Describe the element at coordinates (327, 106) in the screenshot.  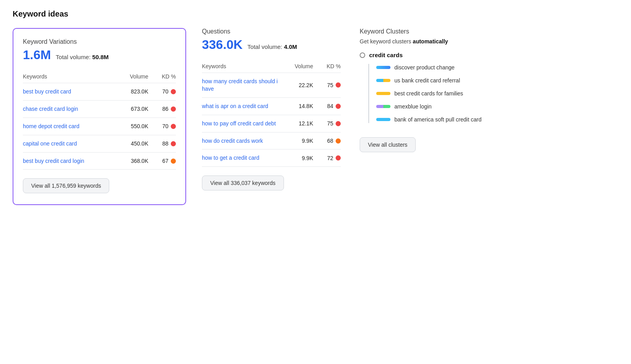
I see `kd-cell: 84` at that location.